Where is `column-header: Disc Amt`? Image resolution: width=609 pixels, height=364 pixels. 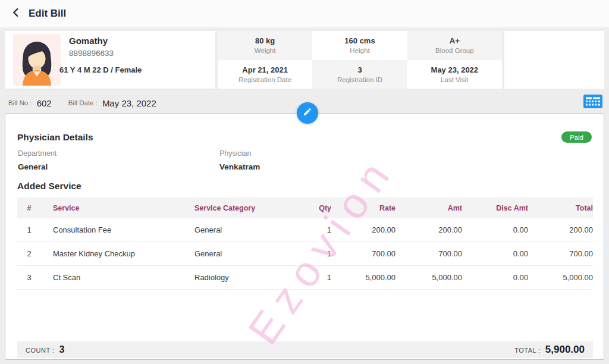
column-header: Disc Amt is located at coordinates (495, 208).